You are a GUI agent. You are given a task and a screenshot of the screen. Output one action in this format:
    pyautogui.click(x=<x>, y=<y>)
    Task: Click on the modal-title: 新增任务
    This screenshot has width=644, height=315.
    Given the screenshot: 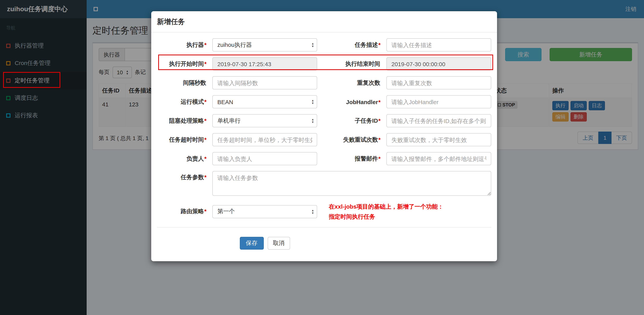 What is the action you would take?
    pyautogui.click(x=324, y=22)
    